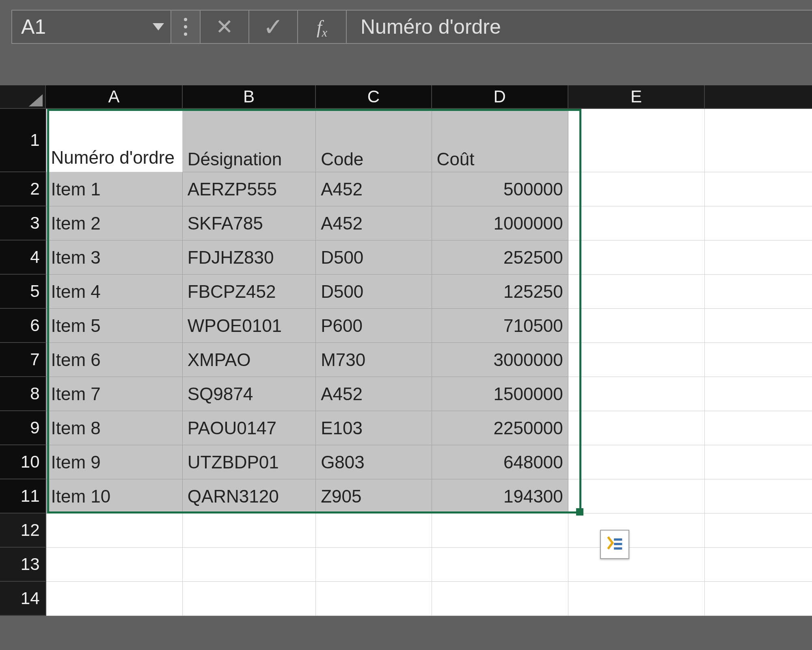 The width and height of the screenshot is (812, 650). I want to click on cell-F12, so click(758, 531).